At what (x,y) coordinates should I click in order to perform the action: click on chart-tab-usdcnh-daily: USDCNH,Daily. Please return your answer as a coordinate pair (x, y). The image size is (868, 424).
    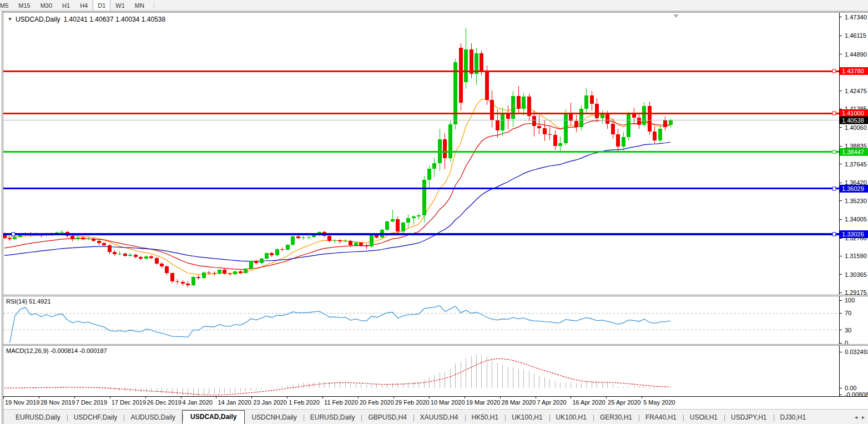
    Looking at the image, I should click on (274, 417).